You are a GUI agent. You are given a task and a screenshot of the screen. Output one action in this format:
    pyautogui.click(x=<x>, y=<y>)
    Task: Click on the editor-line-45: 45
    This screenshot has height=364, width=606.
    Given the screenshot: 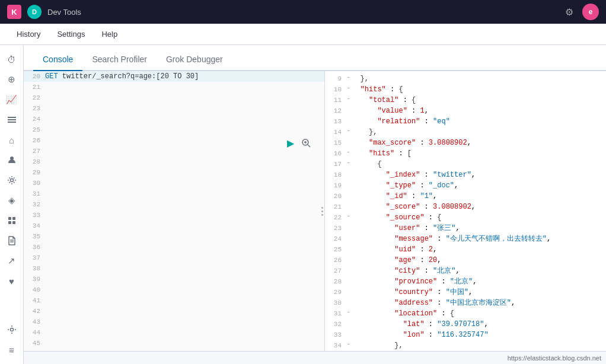 What is the action you would take?
    pyautogui.click(x=174, y=343)
    